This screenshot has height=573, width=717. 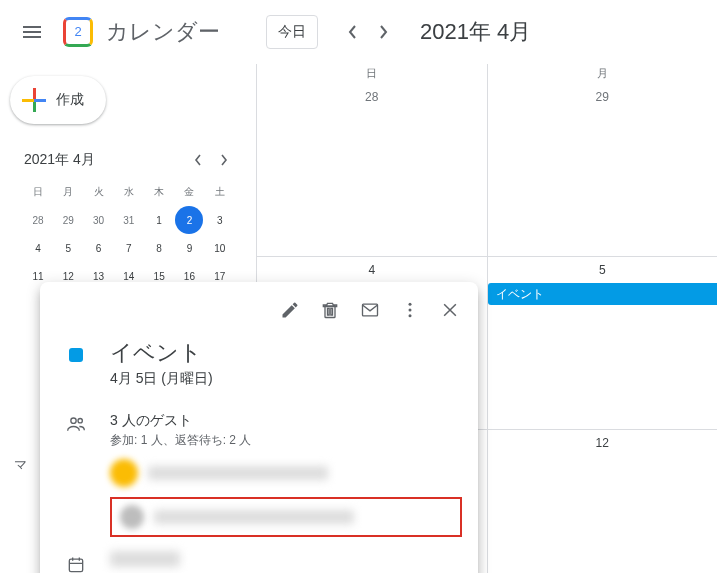 I want to click on mini-day-cell: 2, so click(x=189, y=220).